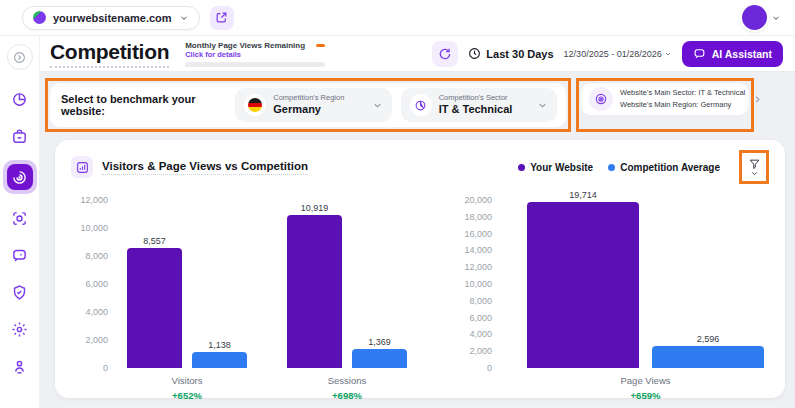 This screenshot has height=408, width=795. What do you see at coordinates (347, 300) in the screenshot?
I see `chart-group-sessions: 10,9191,369Sessions+698%` at bounding box center [347, 300].